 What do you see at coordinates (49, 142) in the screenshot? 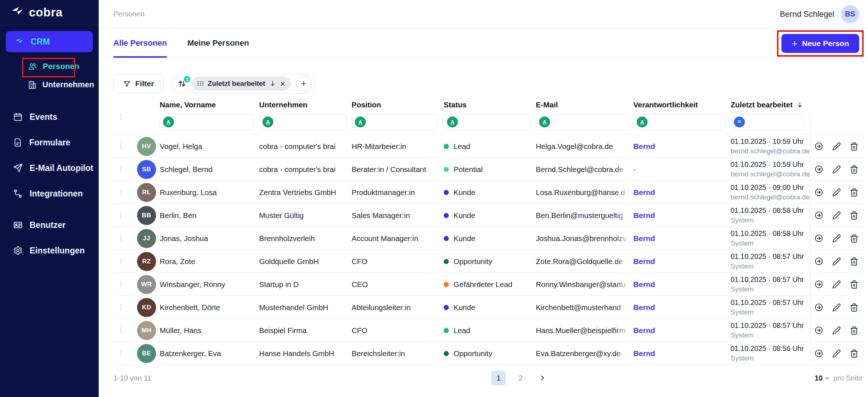
I see `sidebar-item-formulare: Formulare` at bounding box center [49, 142].